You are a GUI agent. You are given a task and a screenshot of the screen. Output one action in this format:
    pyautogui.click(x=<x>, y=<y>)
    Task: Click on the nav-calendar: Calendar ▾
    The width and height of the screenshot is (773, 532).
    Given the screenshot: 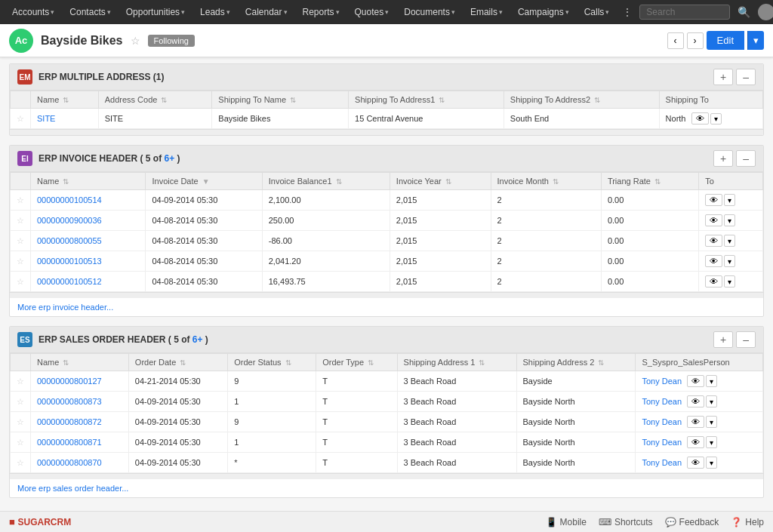 What is the action you would take?
    pyautogui.click(x=266, y=12)
    